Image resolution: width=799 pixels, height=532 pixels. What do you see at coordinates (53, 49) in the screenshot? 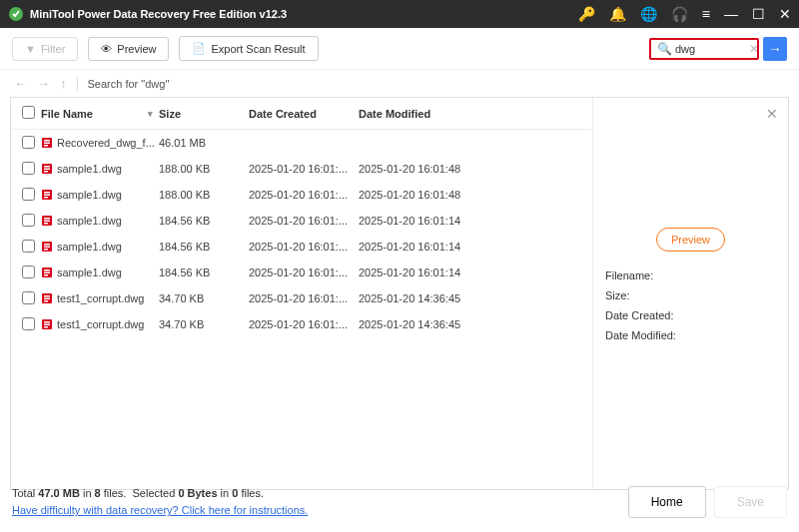
I see `filter-label: Filter` at bounding box center [53, 49].